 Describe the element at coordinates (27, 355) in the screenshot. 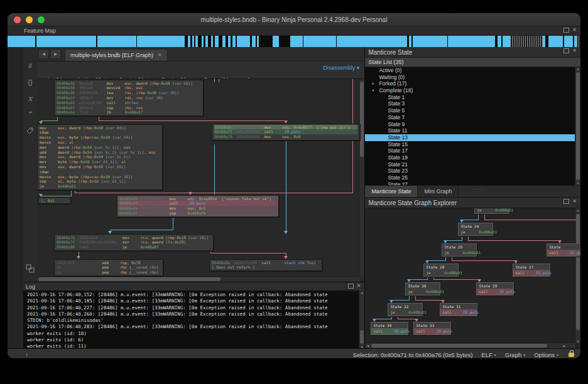

I see `update-arrow-icon: ↑` at that location.